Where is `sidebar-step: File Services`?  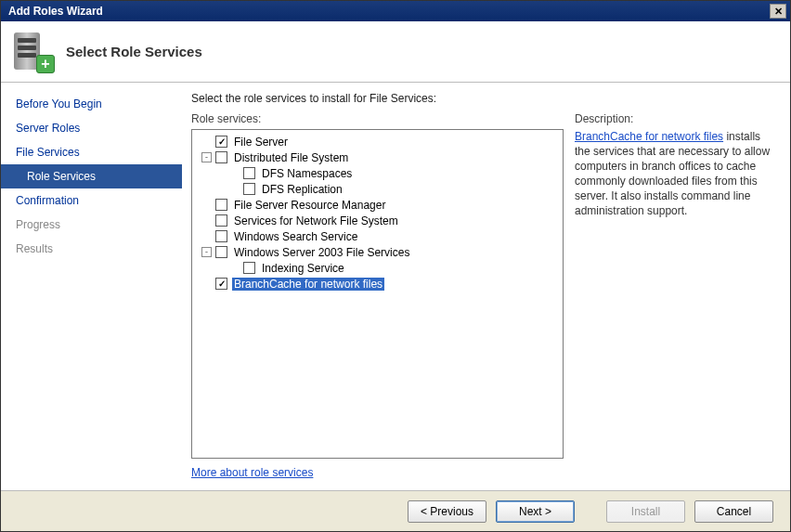
sidebar-step: File Services is located at coordinates (91, 152).